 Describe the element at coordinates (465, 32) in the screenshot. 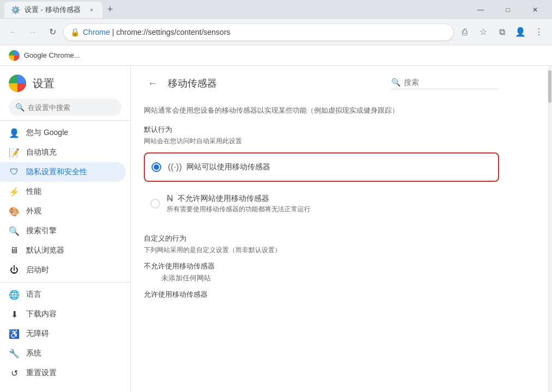

I see `share-button: ⎙` at that location.